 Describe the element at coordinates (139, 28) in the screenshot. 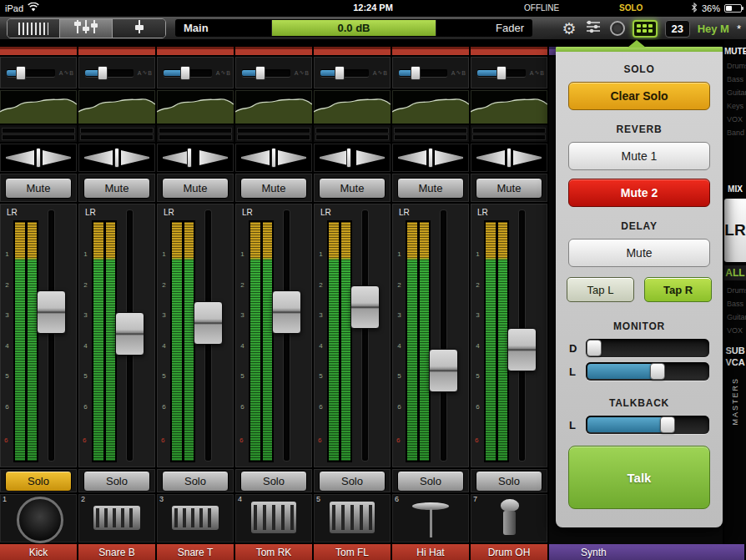

I see `view-channel-button` at that location.